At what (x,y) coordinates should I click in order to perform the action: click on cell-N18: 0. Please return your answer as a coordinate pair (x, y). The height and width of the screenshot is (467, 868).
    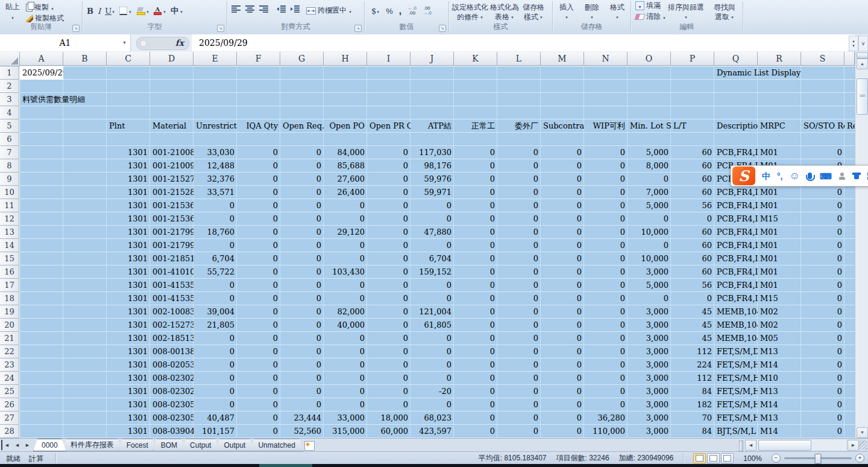
    Looking at the image, I should click on (606, 299).